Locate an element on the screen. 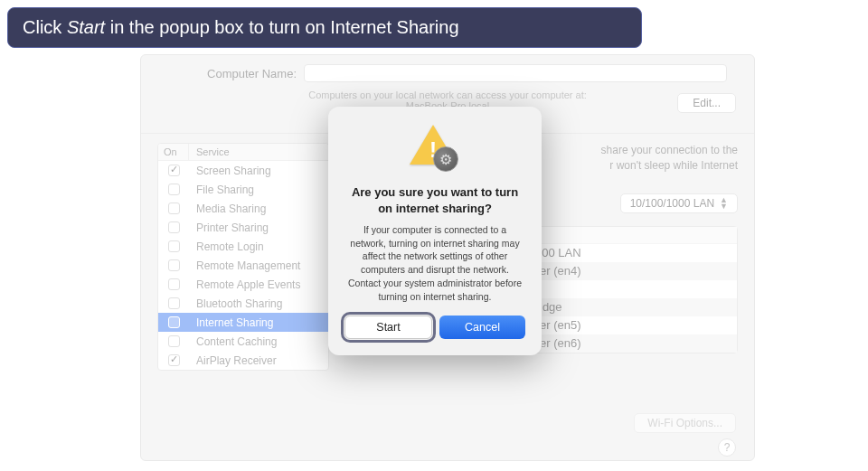 This screenshot has height=471, width=868. wifi-options-button: Wi-Fi Options... is located at coordinates (685, 423).